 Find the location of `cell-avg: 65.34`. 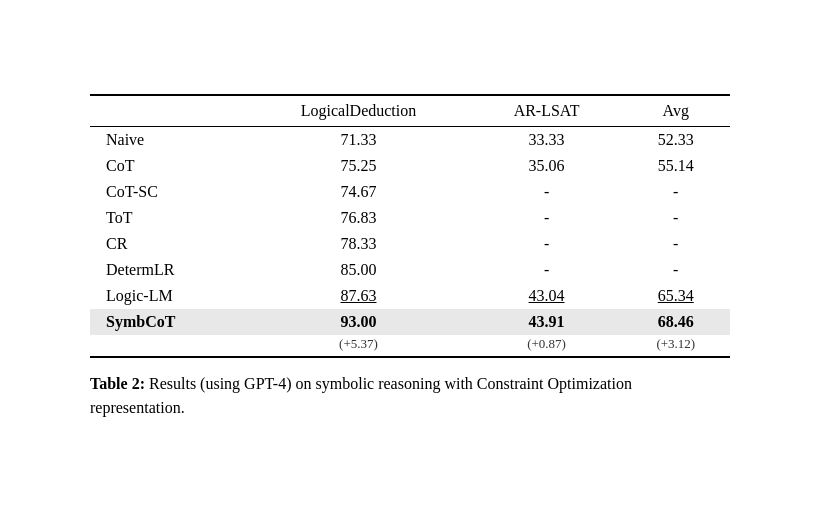

cell-avg: 65.34 is located at coordinates (676, 296).